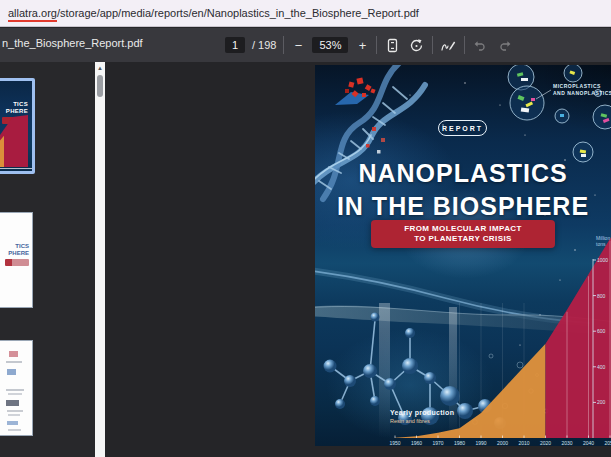 This screenshot has width=611, height=457. Describe the element at coordinates (392, 46) in the screenshot. I see `fit-to-page-icon` at that location.